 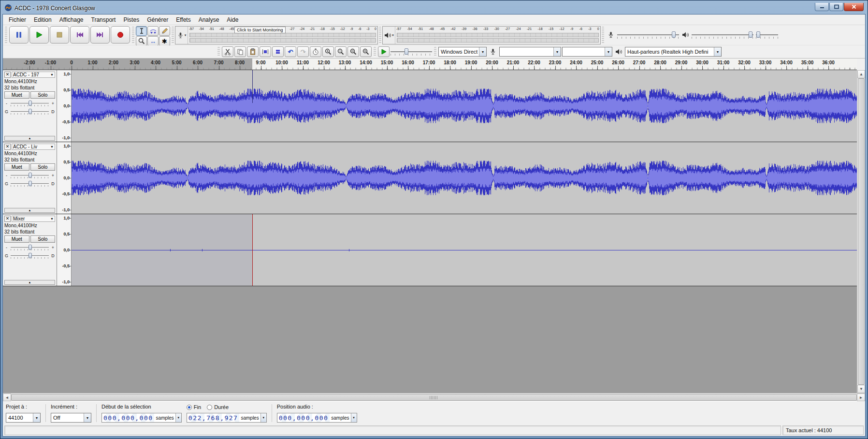 What do you see at coordinates (189, 407) in the screenshot?
I see `end-radio` at bounding box center [189, 407].